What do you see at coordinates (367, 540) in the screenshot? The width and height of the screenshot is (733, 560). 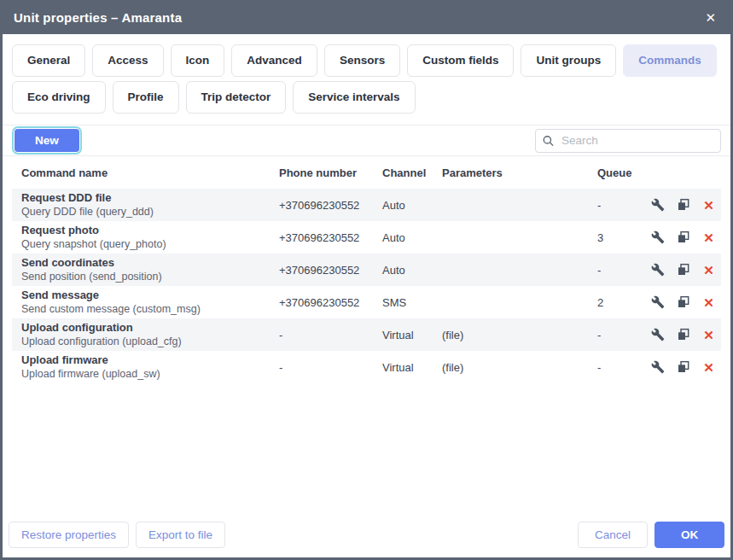 I see `dialog-footer: Restore properties Export to file Cancel…` at bounding box center [367, 540].